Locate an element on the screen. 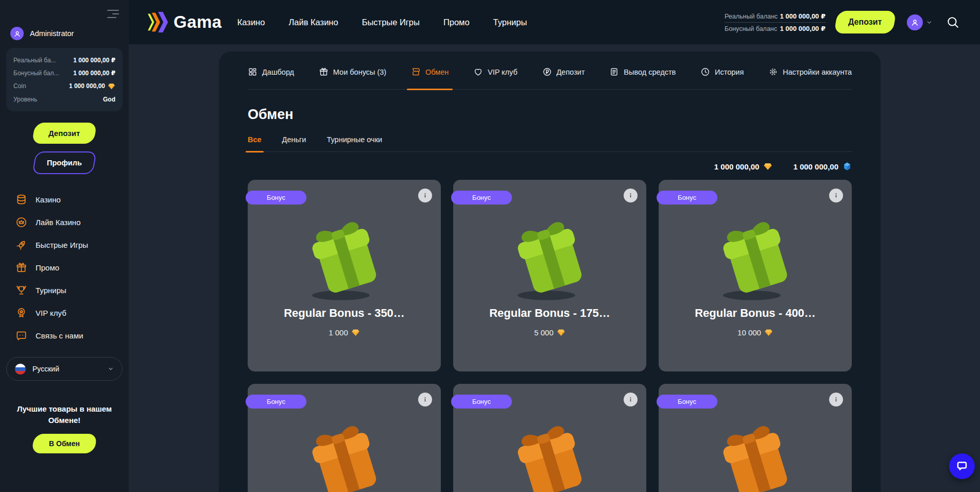 The height and width of the screenshot is (492, 980). balance-label: Уровень is located at coordinates (25, 99).